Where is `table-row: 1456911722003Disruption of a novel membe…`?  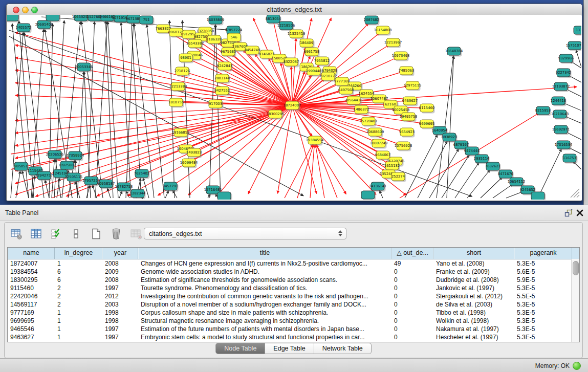
table-row: 1456911722003Disruption of a novel membe… is located at coordinates (294, 304).